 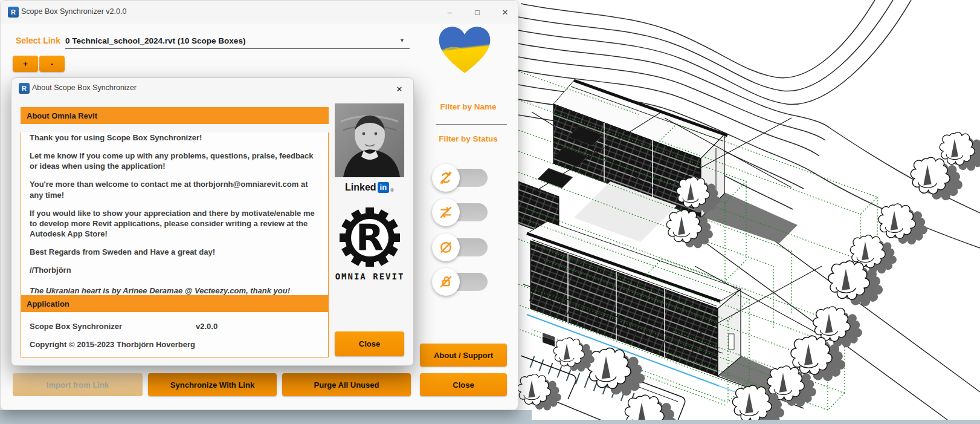 What do you see at coordinates (460, 282) in the screenshot?
I see `toggle-lock-slash` at bounding box center [460, 282].